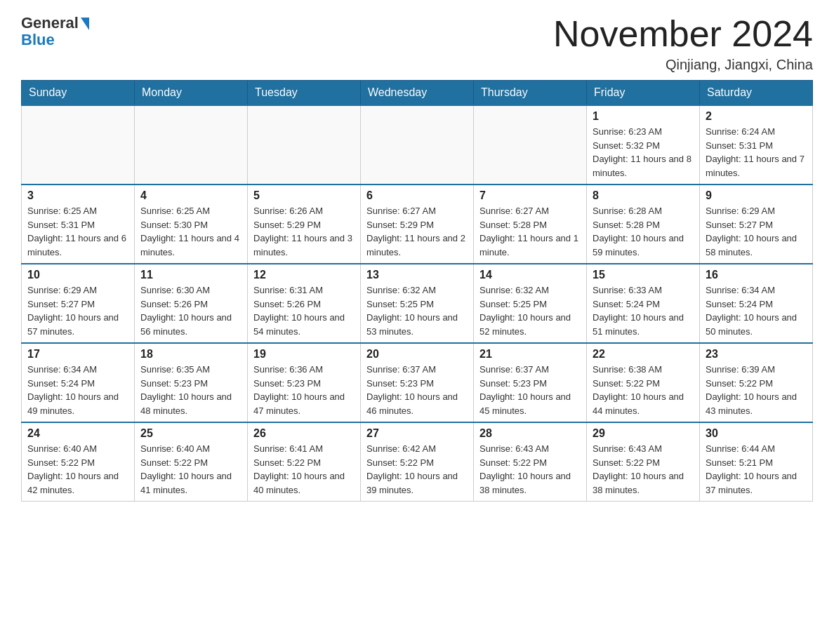  What do you see at coordinates (304, 311) in the screenshot?
I see `day-info: Sunrise: 6:31 AMSunset: 5:26 PMDaylight:…` at bounding box center [304, 311].